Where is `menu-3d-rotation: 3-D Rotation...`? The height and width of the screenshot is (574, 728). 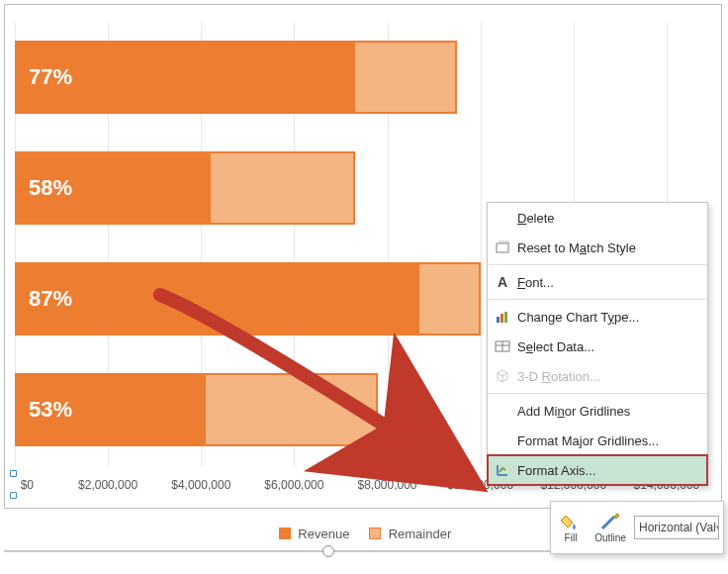 menu-3d-rotation: 3-D Rotation... is located at coordinates (597, 376).